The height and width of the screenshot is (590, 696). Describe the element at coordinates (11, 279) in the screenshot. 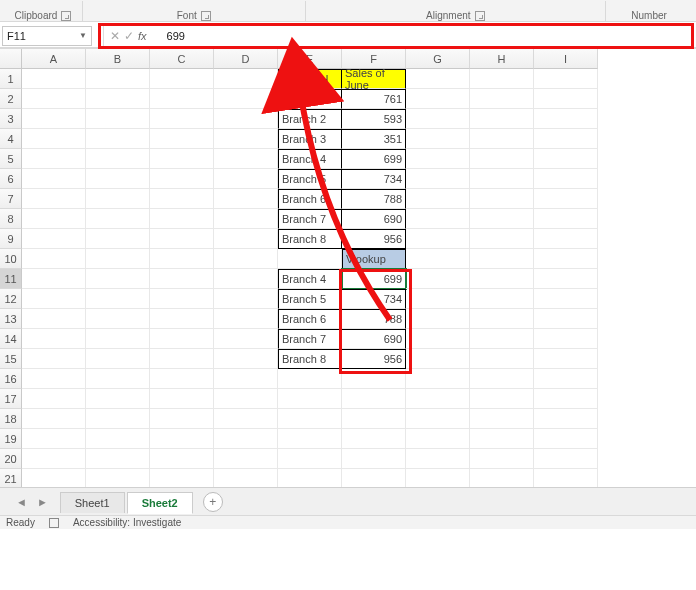

I see `row-header: 11` at that location.